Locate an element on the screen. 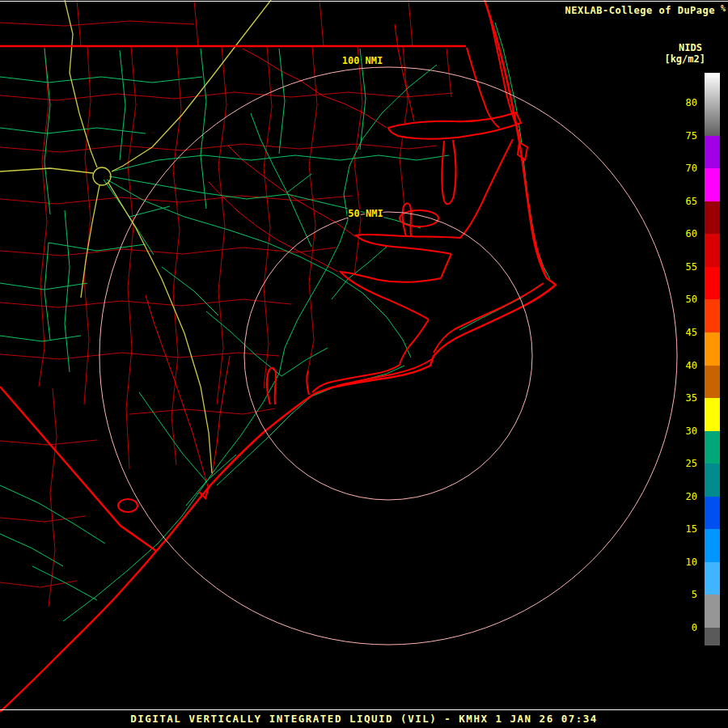  colorbar-tick: 30 is located at coordinates (684, 431).